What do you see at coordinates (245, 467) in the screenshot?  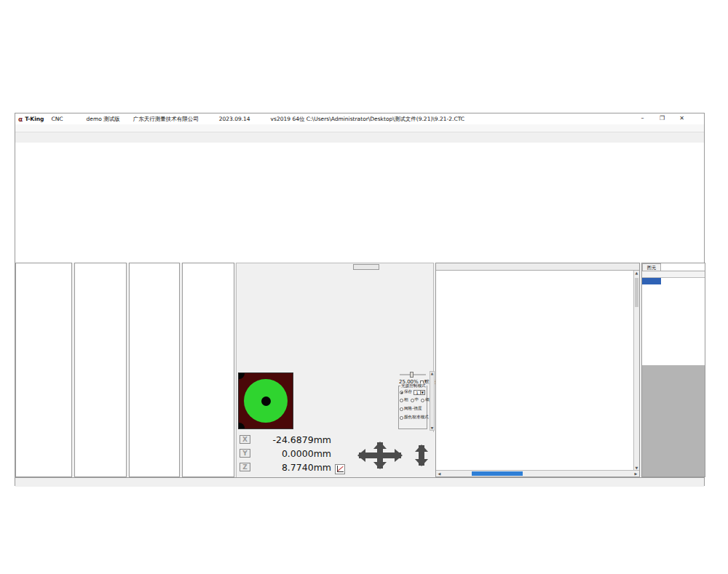 I see `z-axis-icon: Z` at bounding box center [245, 467].